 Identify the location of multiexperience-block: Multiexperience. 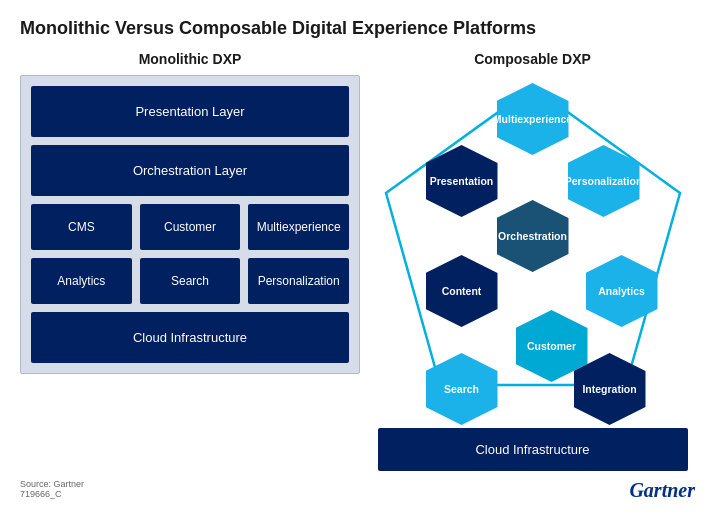
(298, 227).